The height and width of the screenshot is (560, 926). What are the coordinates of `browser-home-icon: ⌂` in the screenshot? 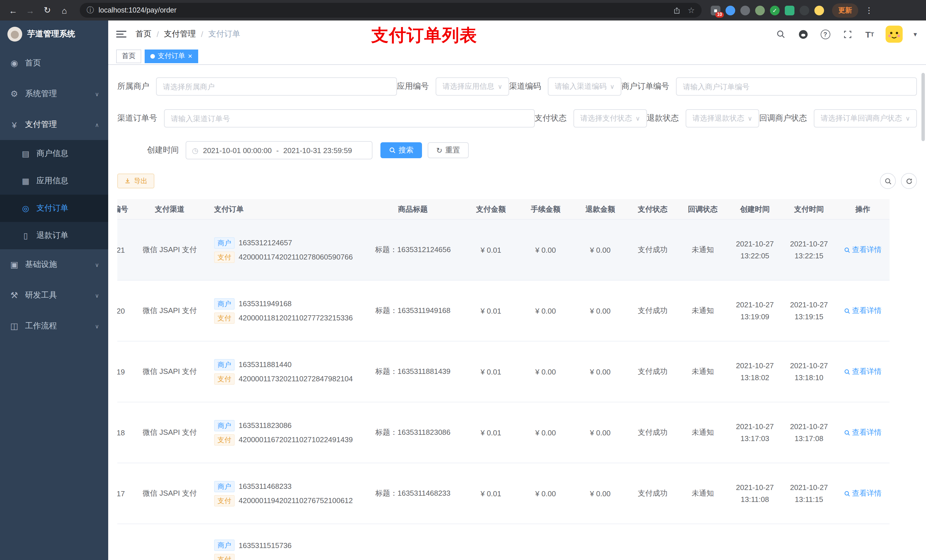 It's located at (65, 11).